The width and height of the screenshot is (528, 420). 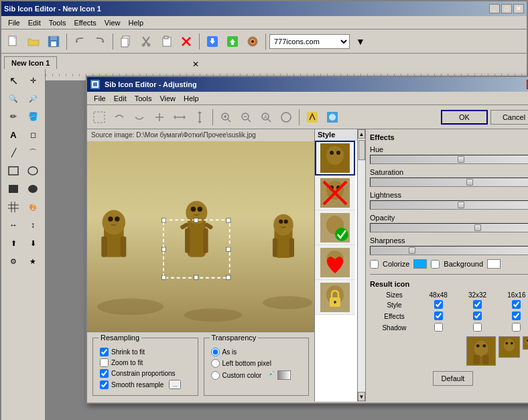 What do you see at coordinates (192, 98) in the screenshot?
I see `dialog-menu-help: Help` at bounding box center [192, 98].